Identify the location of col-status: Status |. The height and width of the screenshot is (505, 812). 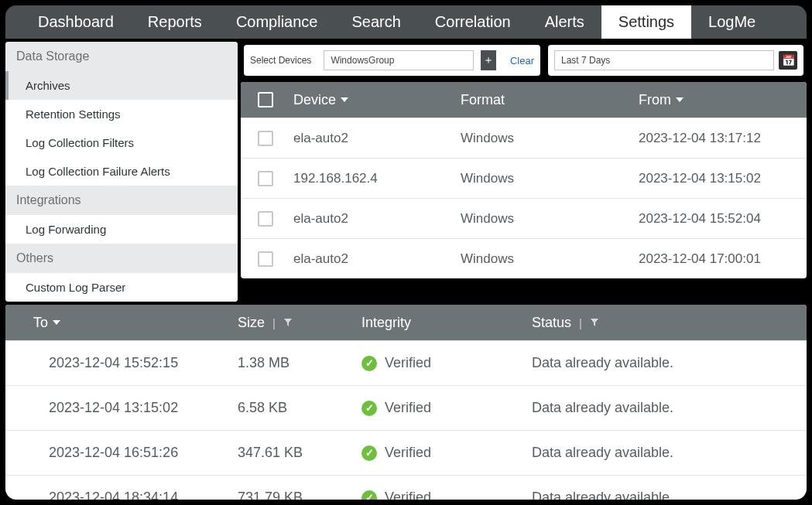
(669, 323).